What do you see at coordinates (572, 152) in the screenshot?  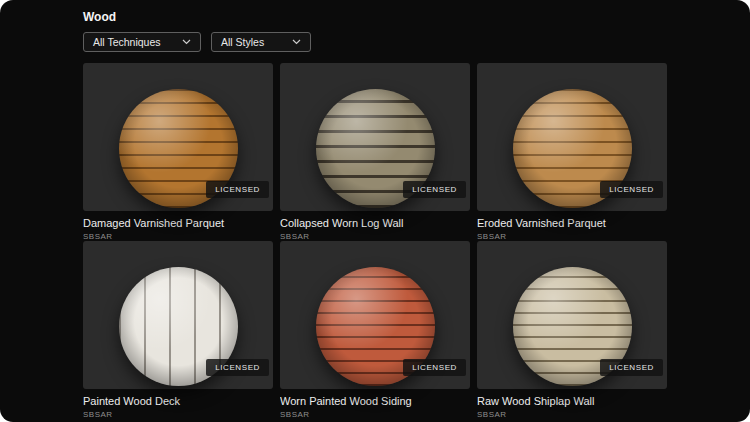 I see `material-card: LICENSED Eroded Varnished Parquet SBSAR` at bounding box center [572, 152].